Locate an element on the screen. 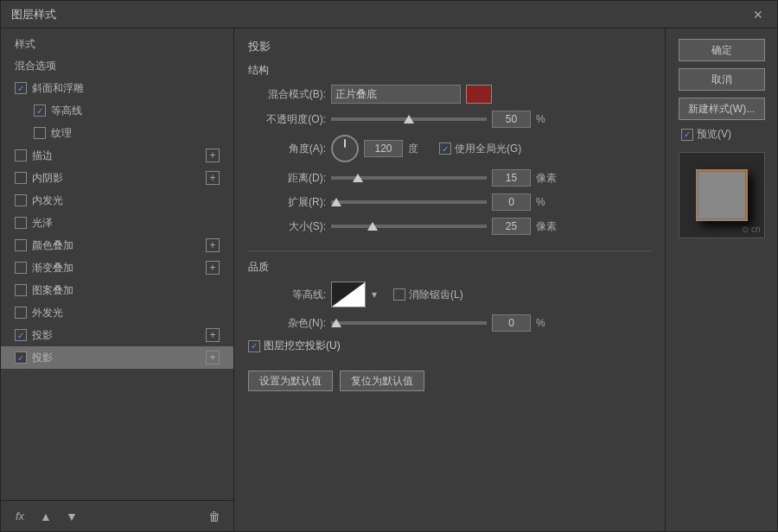 Image resolution: width=778 pixels, height=532 pixels. layer-knockout-checkbox is located at coordinates (254, 346).